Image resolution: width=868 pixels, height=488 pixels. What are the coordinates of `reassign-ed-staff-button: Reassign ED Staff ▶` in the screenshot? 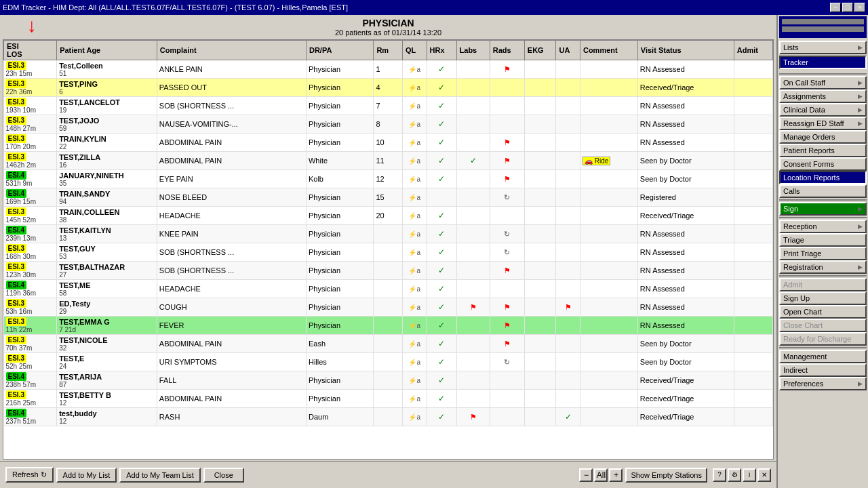 It's located at (823, 123).